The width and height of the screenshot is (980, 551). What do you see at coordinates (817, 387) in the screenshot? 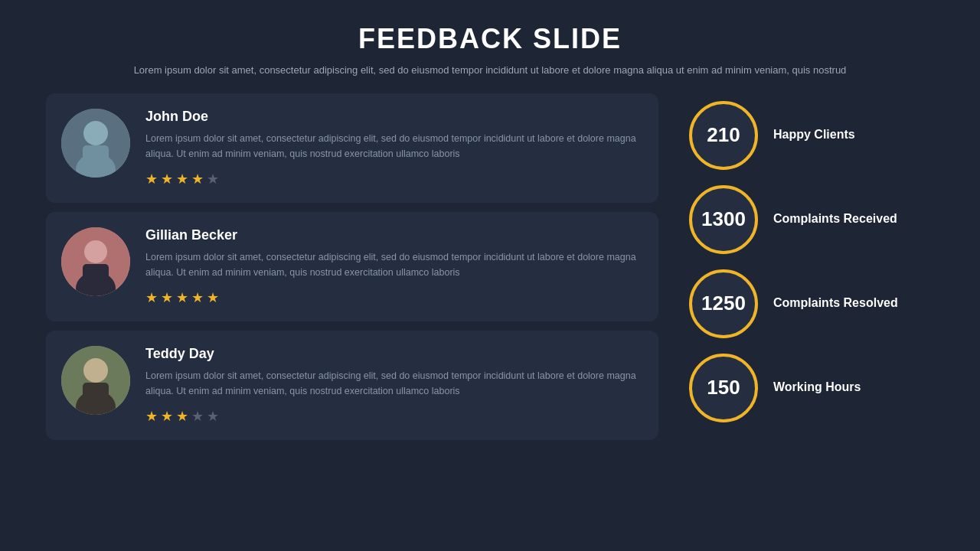
I see `stat-label-4: Working Hours` at bounding box center [817, 387].